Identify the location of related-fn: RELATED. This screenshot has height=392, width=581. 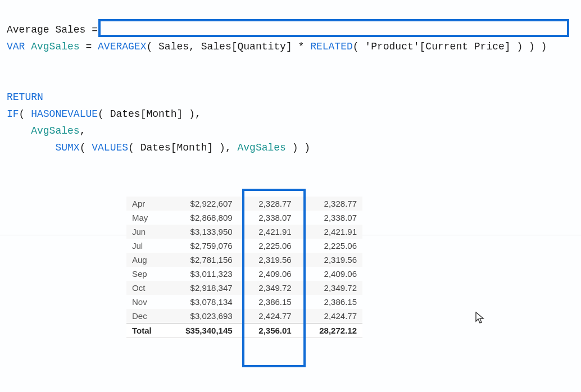
(332, 47).